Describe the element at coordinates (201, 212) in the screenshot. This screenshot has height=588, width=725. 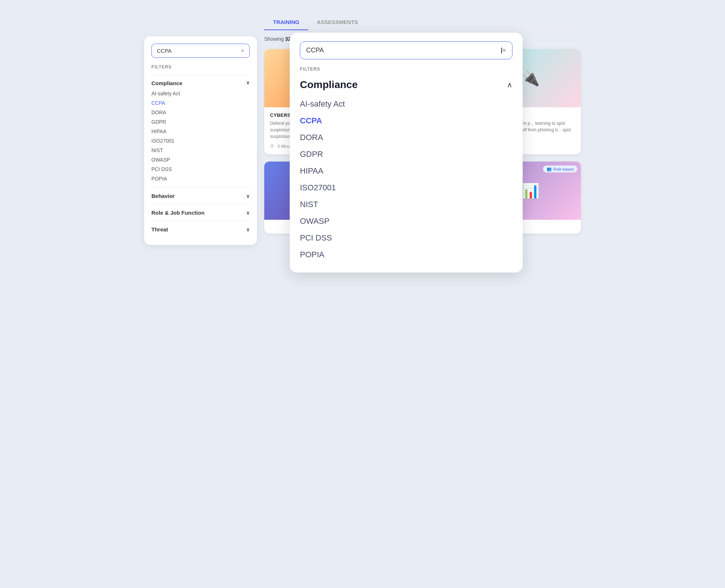
I see `sidebar-role-section: Role & Job Function ∨` at that location.